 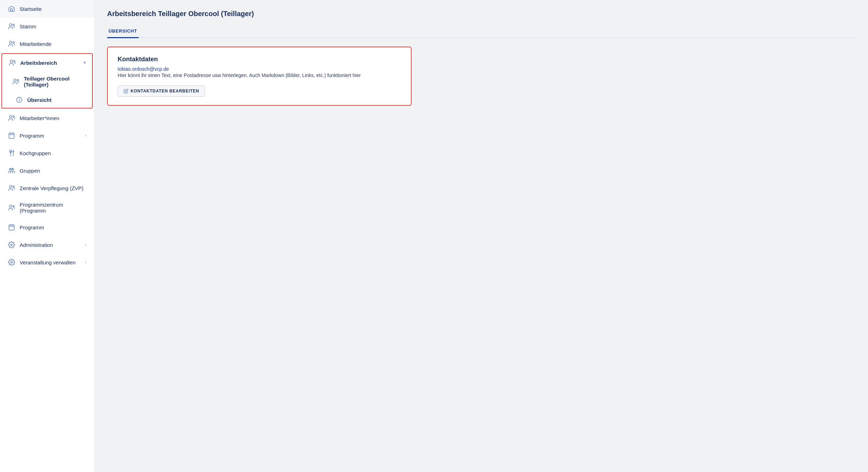 What do you see at coordinates (47, 63) in the screenshot?
I see `sidebar-item-arbeitsbereich: Arbeitsbereich ▾` at bounding box center [47, 63].